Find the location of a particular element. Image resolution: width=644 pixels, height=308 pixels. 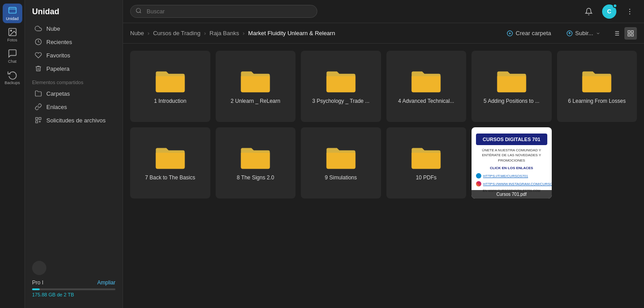

breadcrumb-sep-2: › is located at coordinates (205, 33).